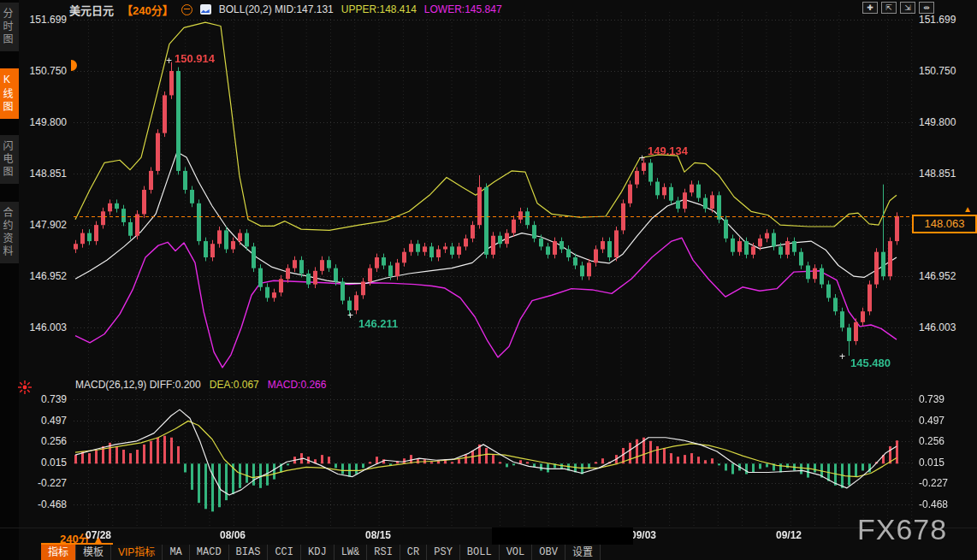 This screenshot has width=977, height=560. Describe the element at coordinates (583, 552) in the screenshot. I see `toolbar-tab-settings: 设置` at that location.